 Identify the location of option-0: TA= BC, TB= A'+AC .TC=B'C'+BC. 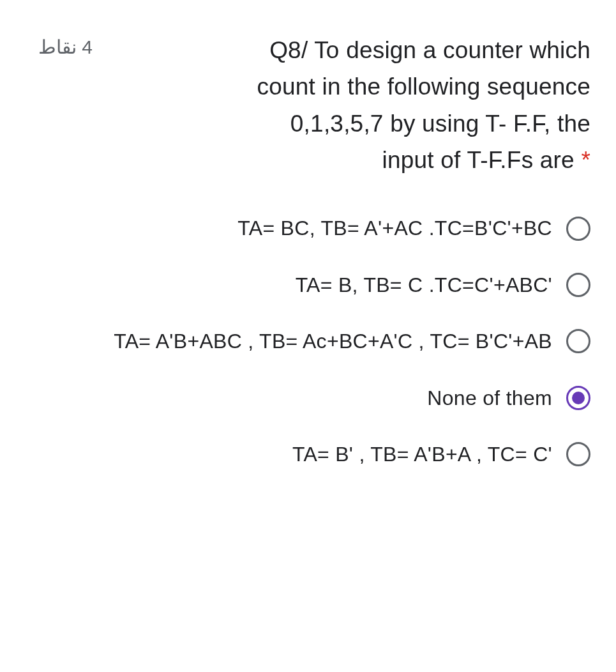
(320, 228).